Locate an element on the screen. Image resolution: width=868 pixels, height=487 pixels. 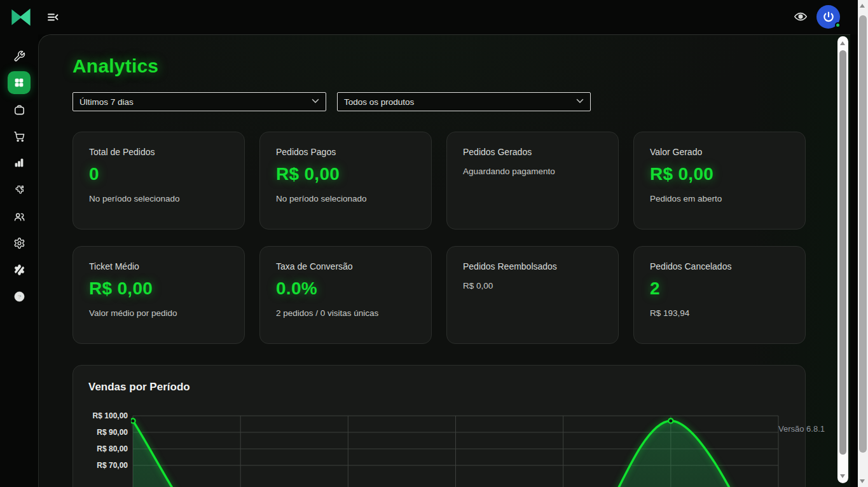
sidebar-item-dashboard is located at coordinates (19, 83).